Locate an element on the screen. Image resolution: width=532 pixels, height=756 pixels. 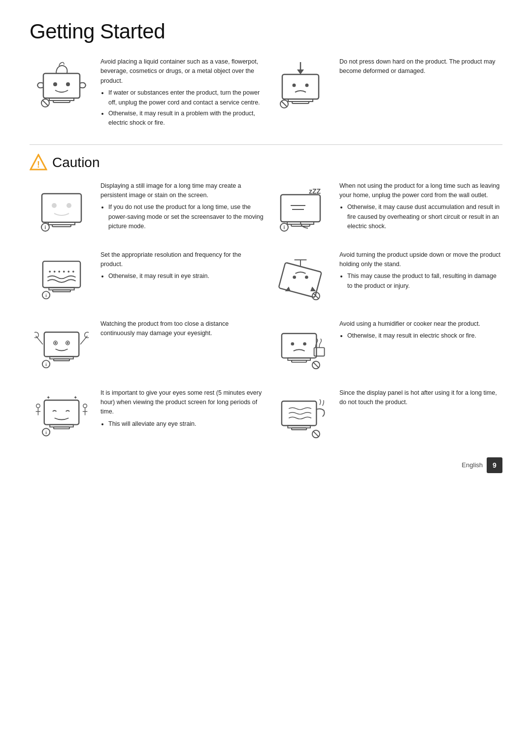
upside-down-list: This may cause the product to fall, resu… is located at coordinates (425, 281).